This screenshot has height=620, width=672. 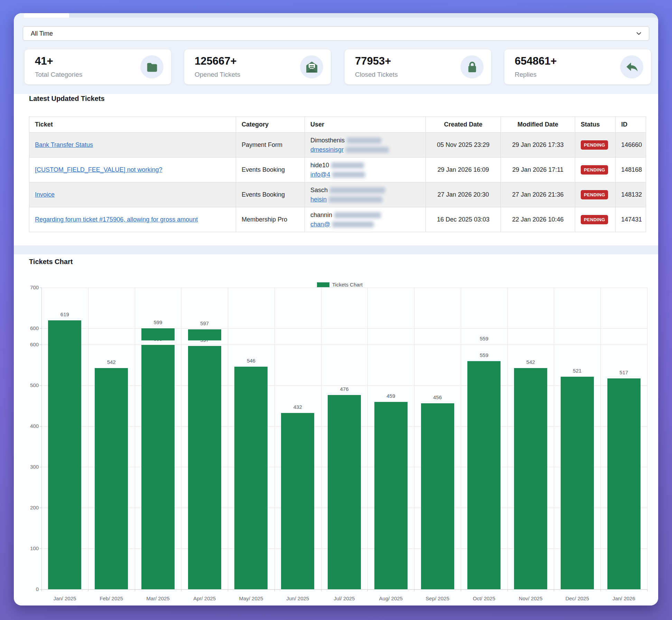 I want to click on user-name: Sasch, so click(x=319, y=190).